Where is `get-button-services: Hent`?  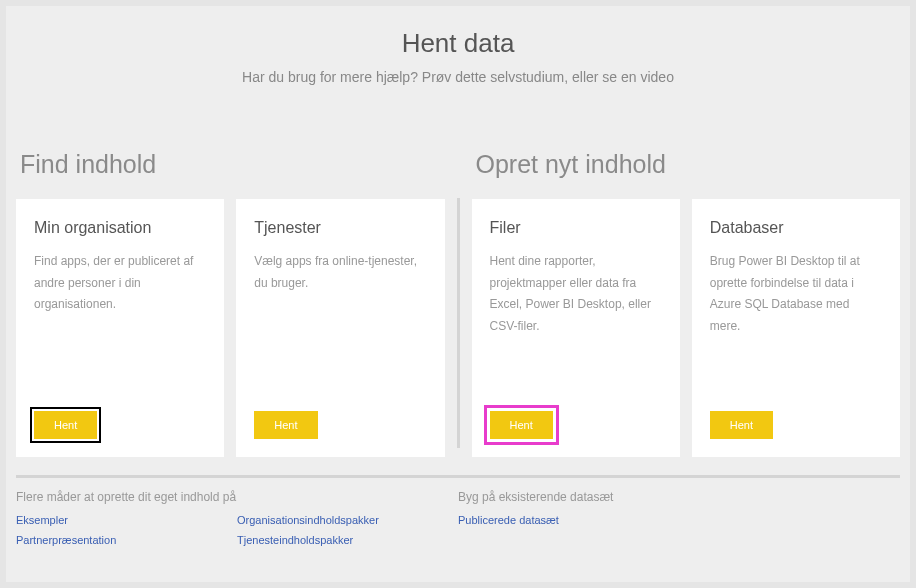
get-button-services: Hent is located at coordinates (286, 425).